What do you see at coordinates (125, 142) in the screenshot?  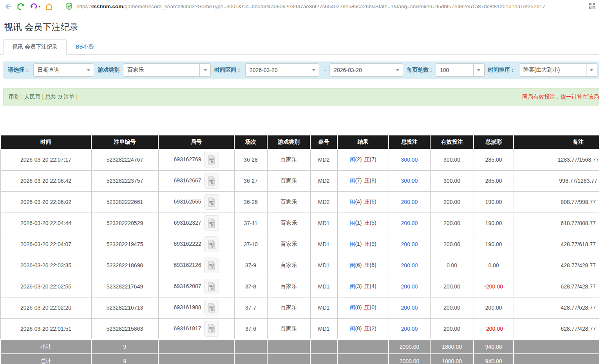 I see `column-header: 注单编号` at bounding box center [125, 142].